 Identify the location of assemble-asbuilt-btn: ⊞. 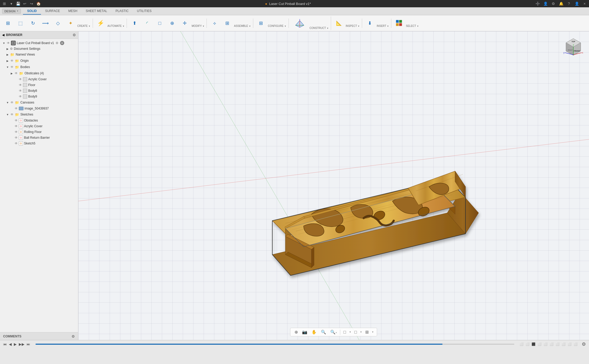
(227, 23).